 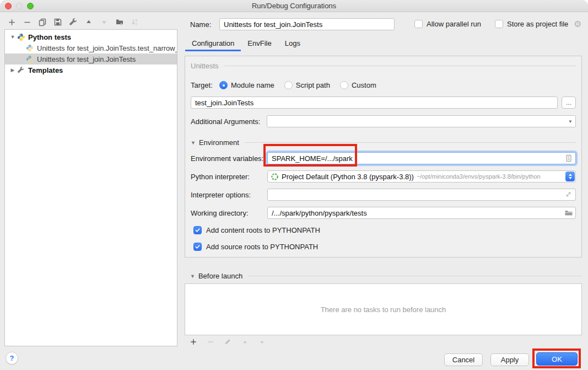 I want to click on move-task-down-icon, so click(x=262, y=342).